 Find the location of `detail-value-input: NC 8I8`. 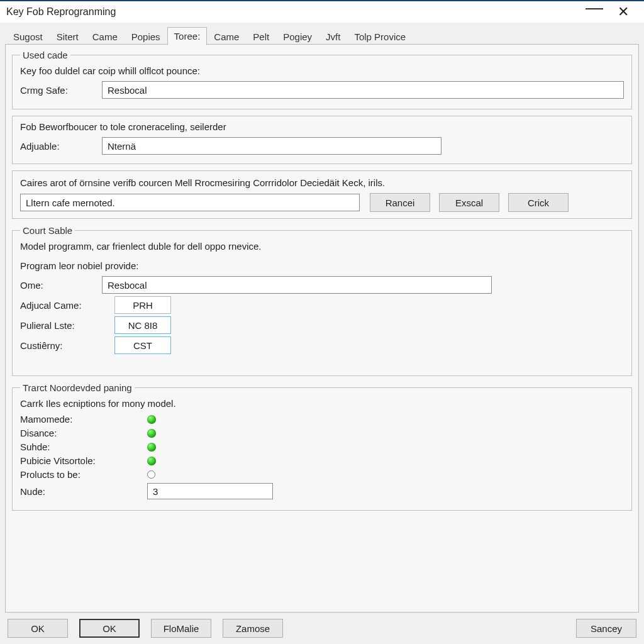

detail-value-input: NC 8I8 is located at coordinates (143, 325).